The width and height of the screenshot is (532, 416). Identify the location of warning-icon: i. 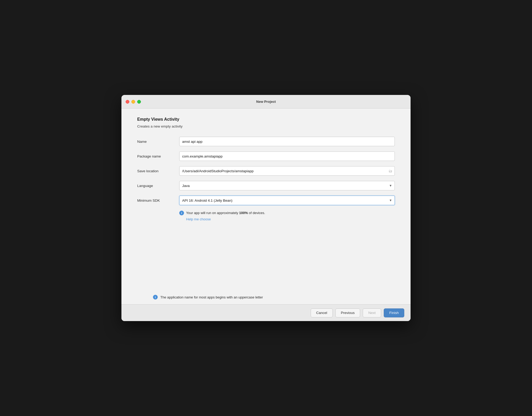
(155, 297).